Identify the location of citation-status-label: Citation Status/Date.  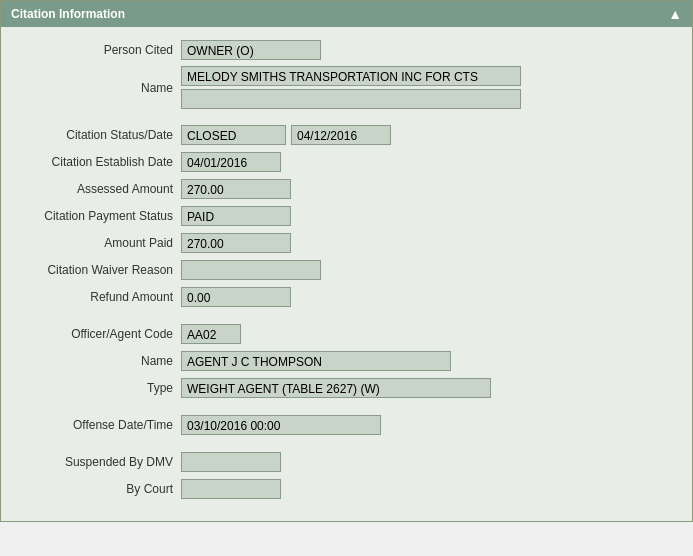
(101, 135).